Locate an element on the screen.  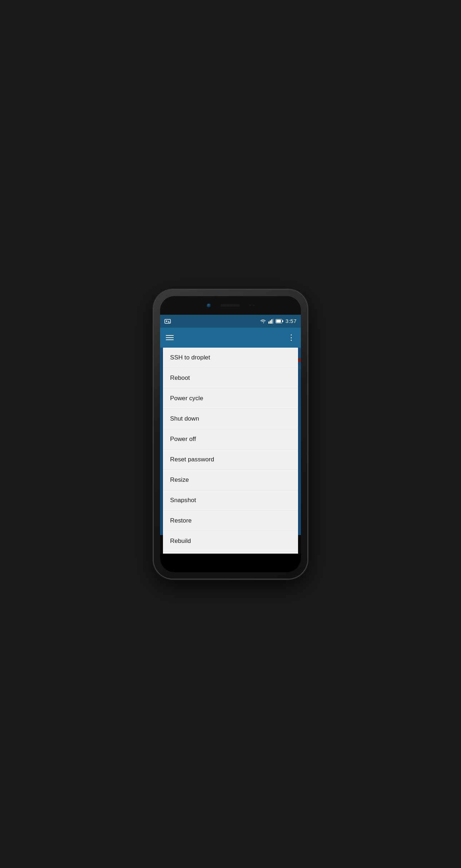
status-right: 3:57 is located at coordinates (278, 321).